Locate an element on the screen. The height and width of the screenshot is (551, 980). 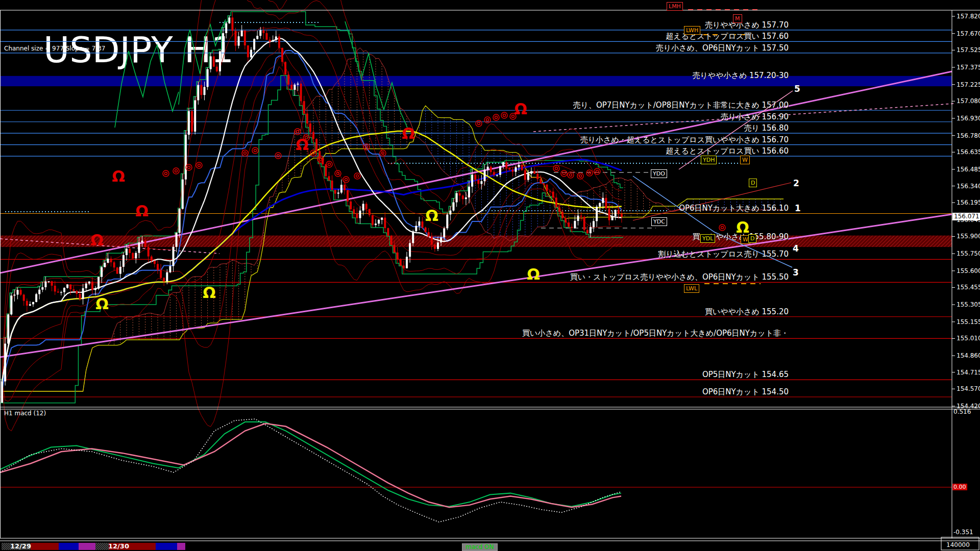
price-axis-label: 154.860 is located at coordinates (968, 356).